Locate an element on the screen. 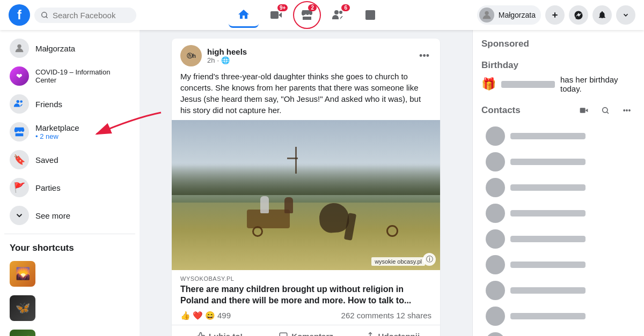 This screenshot has width=644, height=336. like-emoji: 👍 is located at coordinates (186, 316).